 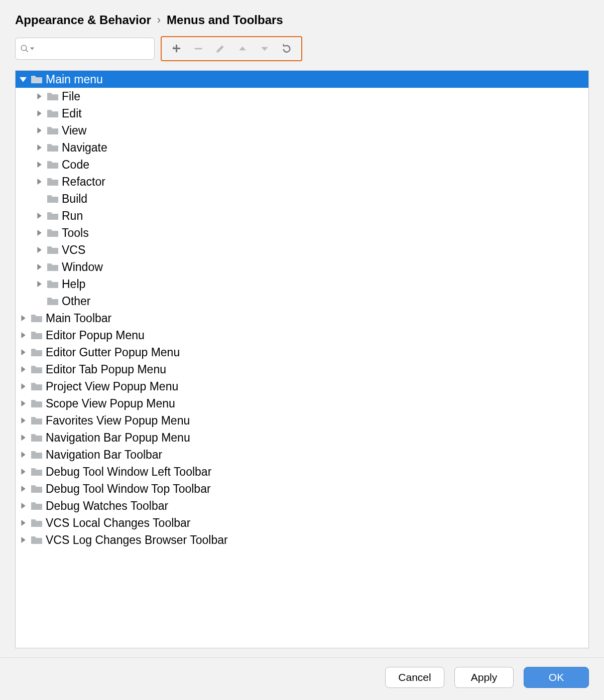 I want to click on tree-item: View, so click(x=302, y=130).